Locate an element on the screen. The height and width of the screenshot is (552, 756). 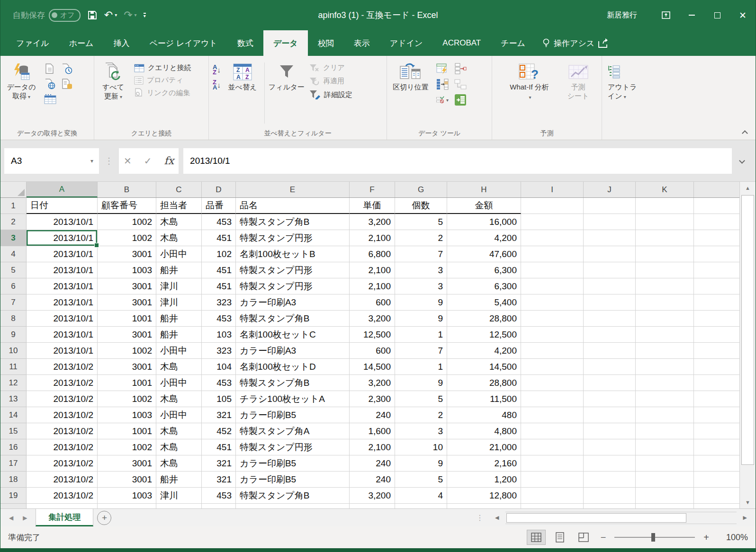
edit-links-button: リンクの編集 is located at coordinates (162, 93).